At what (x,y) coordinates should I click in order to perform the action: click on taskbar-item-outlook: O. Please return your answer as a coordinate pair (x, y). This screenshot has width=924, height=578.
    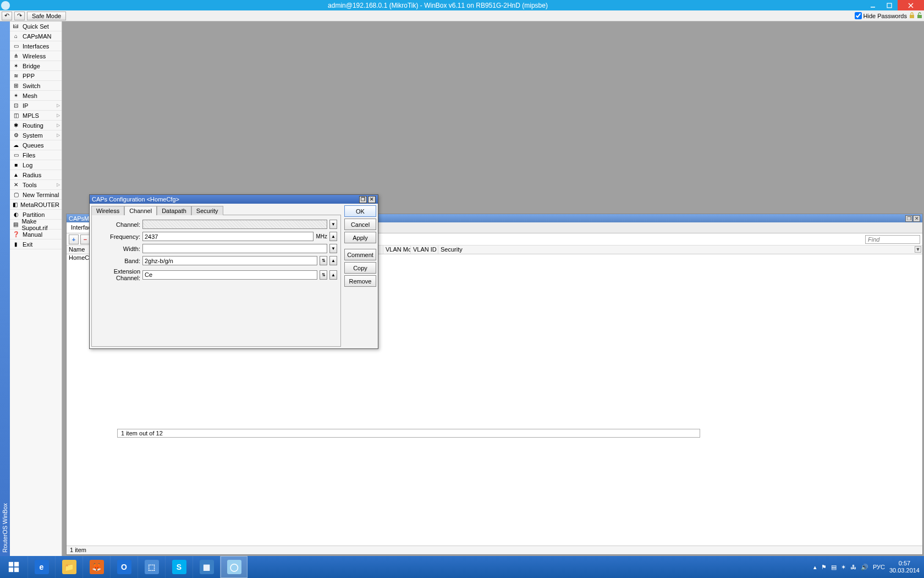
    Looking at the image, I should click on (124, 567).